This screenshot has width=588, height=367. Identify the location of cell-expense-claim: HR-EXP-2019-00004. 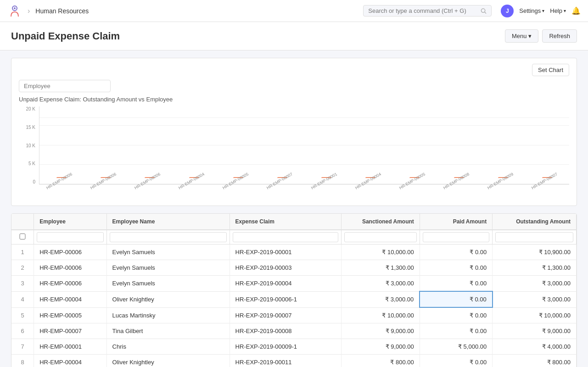
(286, 284).